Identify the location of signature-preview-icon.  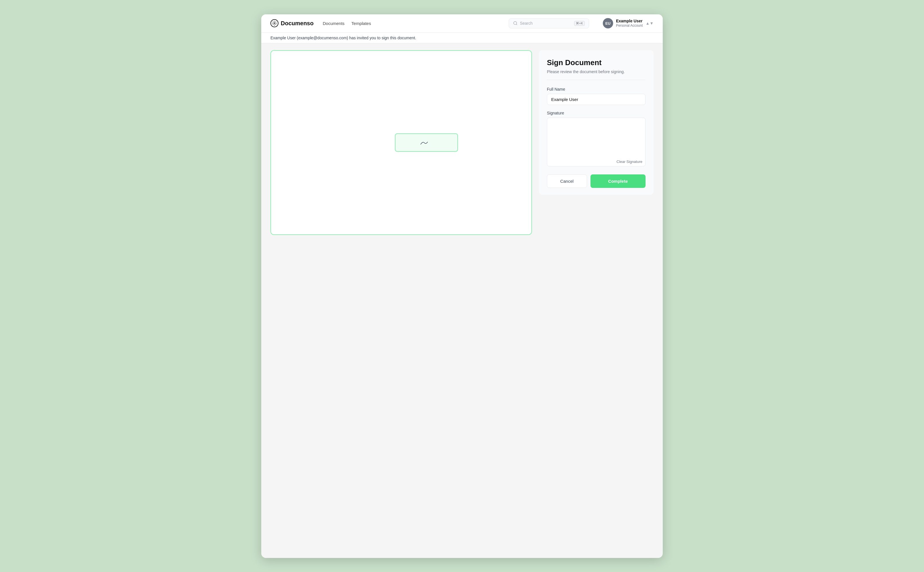
(427, 143).